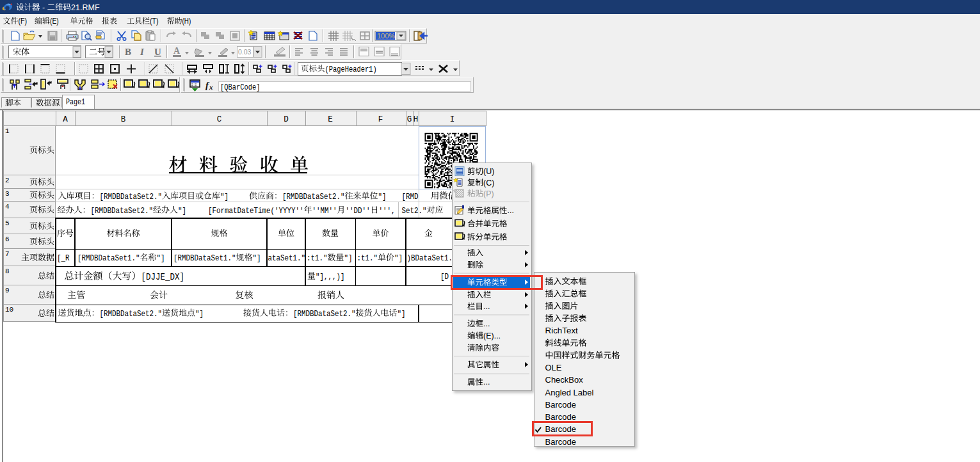  What do you see at coordinates (562, 330) in the screenshot?
I see `svg-text: RichText` at bounding box center [562, 330].